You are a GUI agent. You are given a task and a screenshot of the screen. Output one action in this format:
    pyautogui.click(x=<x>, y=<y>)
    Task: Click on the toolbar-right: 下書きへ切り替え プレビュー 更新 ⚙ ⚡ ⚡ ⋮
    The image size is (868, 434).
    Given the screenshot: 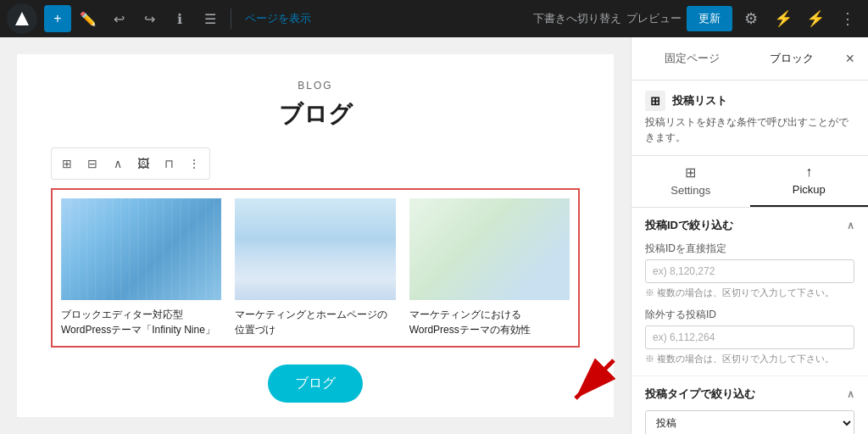 What is the action you would take?
    pyautogui.click(x=697, y=19)
    